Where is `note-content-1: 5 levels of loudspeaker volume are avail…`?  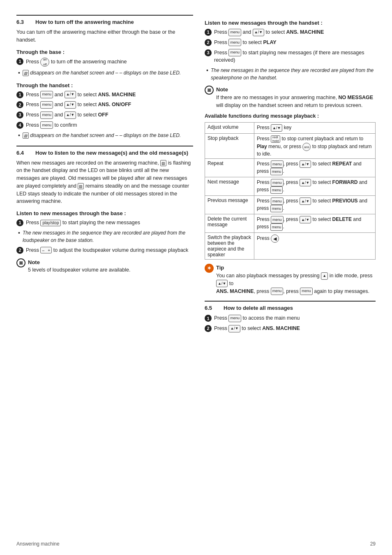
note-content-1: 5 levels of loudspeaker volume are avail… is located at coordinates (79, 270).